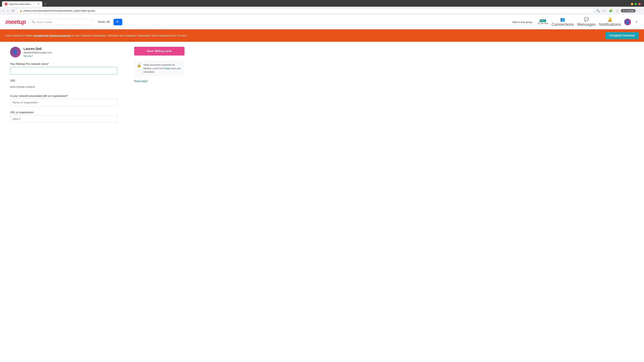  What do you see at coordinates (618, 11) in the screenshot?
I see `nav-right: 🔍 ☆ 🧩 | 🕵 Incognito ⋮` at bounding box center [618, 11].